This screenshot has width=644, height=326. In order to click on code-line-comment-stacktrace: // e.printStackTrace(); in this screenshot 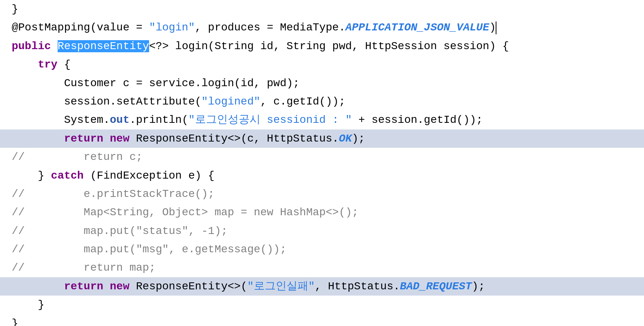, I will do `click(322, 194)`.